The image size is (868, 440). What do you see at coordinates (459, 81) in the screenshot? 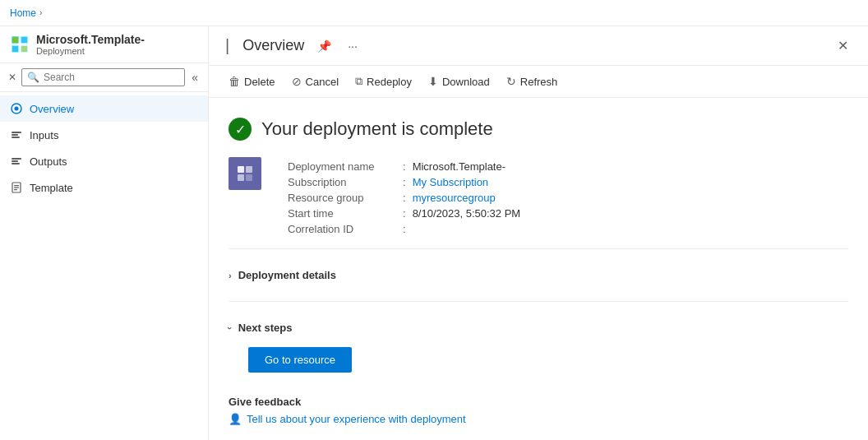
I see `download-button: ⬇ Download` at bounding box center [459, 81].